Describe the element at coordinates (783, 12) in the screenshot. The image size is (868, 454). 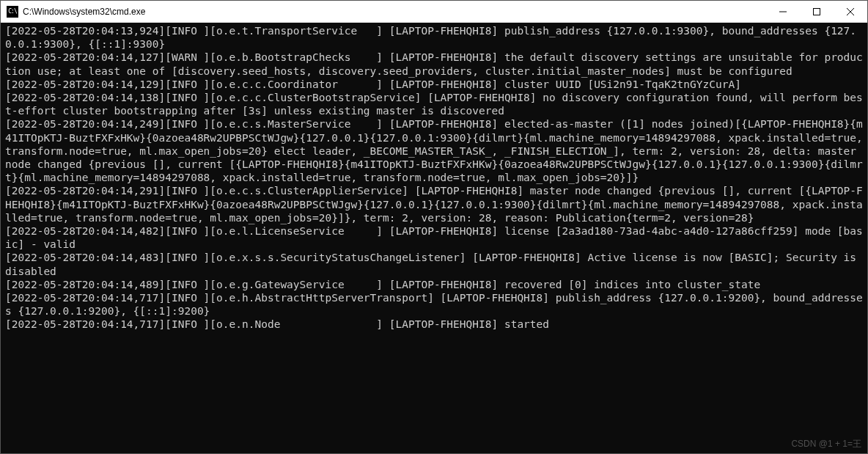
I see `minimize-button` at that location.